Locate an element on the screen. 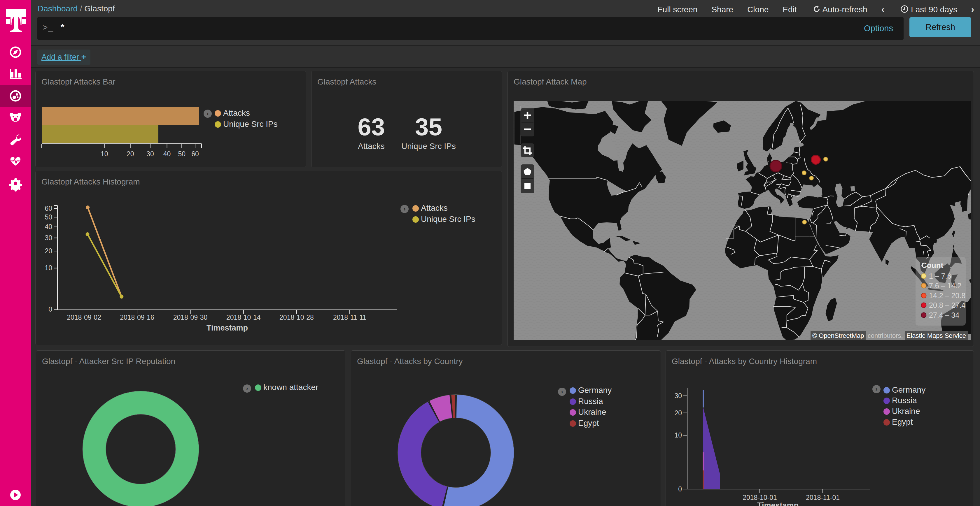  svg-text: 2018-11-01 is located at coordinates (822, 498).